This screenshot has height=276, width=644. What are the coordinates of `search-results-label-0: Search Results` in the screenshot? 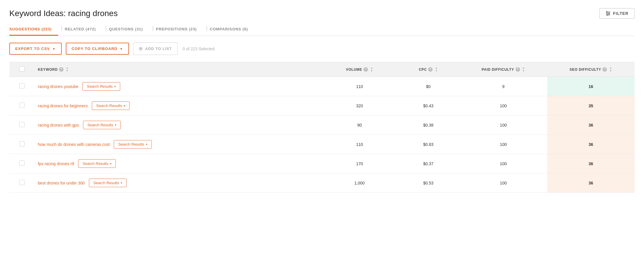 It's located at (100, 87).